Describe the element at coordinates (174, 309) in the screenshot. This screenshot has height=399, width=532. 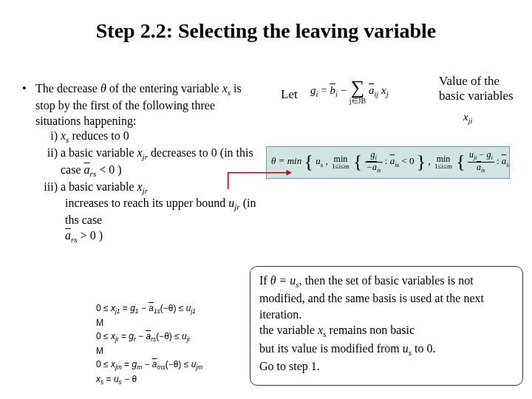
I see `sys-row-1: 0 ≤ xj1 = g1 − a1s(−θ) ≤ uj1` at that location.